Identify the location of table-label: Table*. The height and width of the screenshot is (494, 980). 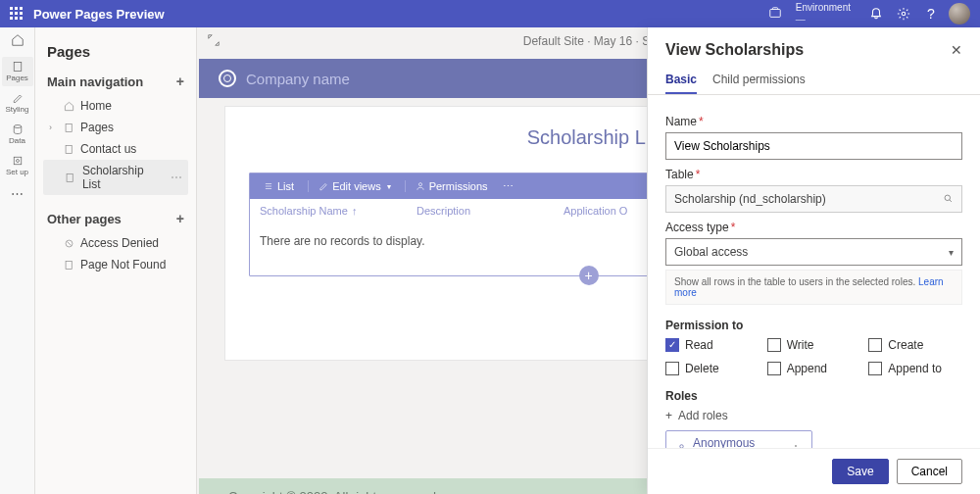
(813, 174).